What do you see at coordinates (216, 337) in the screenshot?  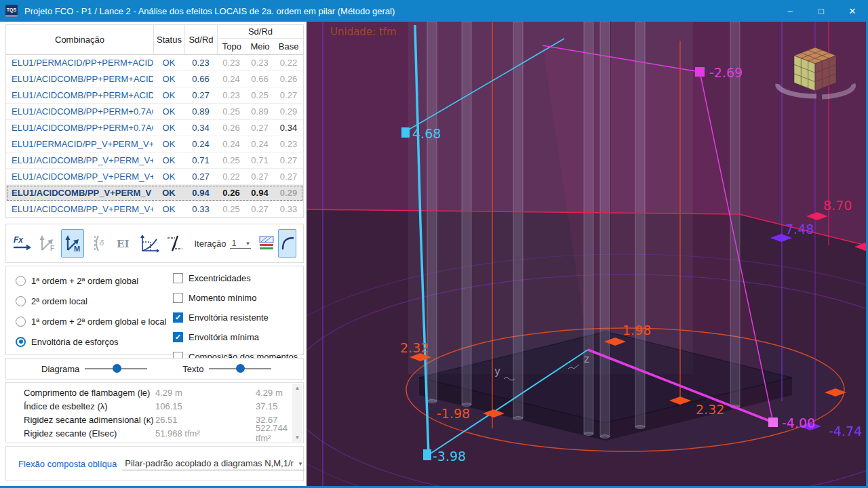 I see `check-envoltoria-minima: ✓ Envoltória mínima` at bounding box center [216, 337].